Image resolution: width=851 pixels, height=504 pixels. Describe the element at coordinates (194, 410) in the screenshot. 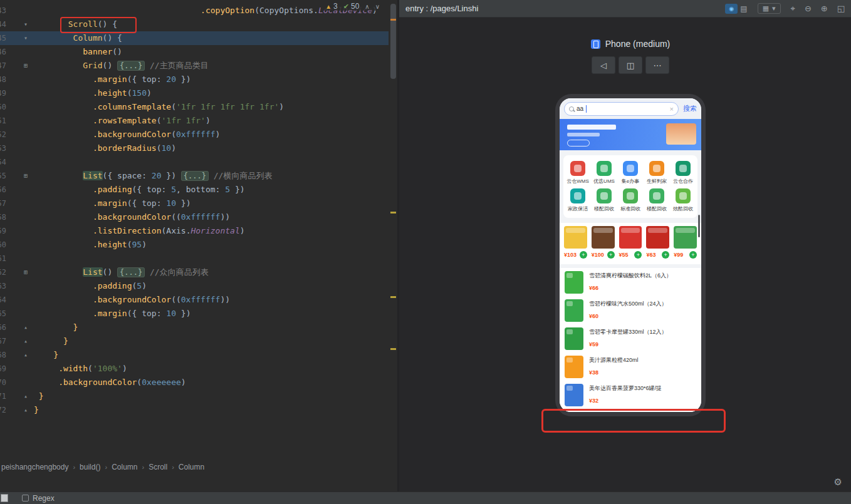

I see `code-line: 72▴}` at that location.